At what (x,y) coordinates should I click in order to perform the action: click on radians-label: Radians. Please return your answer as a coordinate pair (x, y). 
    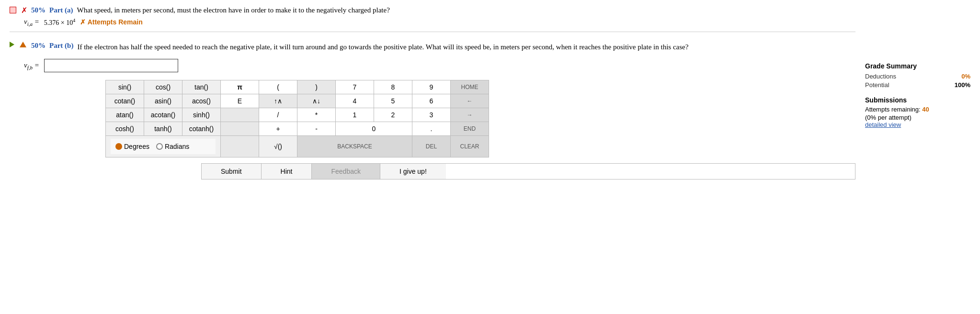
    Looking at the image, I should click on (177, 146).